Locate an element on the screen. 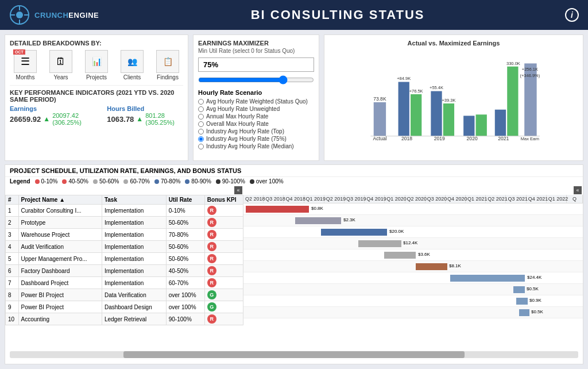  hours-value: 1063.78 is located at coordinates (121, 120).